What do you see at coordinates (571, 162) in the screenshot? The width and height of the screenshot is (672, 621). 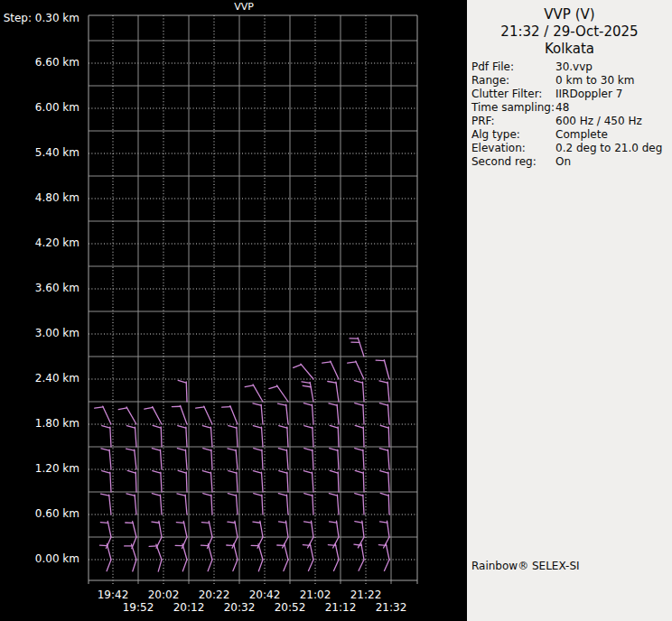 I see `info-field-row: Second reg:On` at bounding box center [571, 162].